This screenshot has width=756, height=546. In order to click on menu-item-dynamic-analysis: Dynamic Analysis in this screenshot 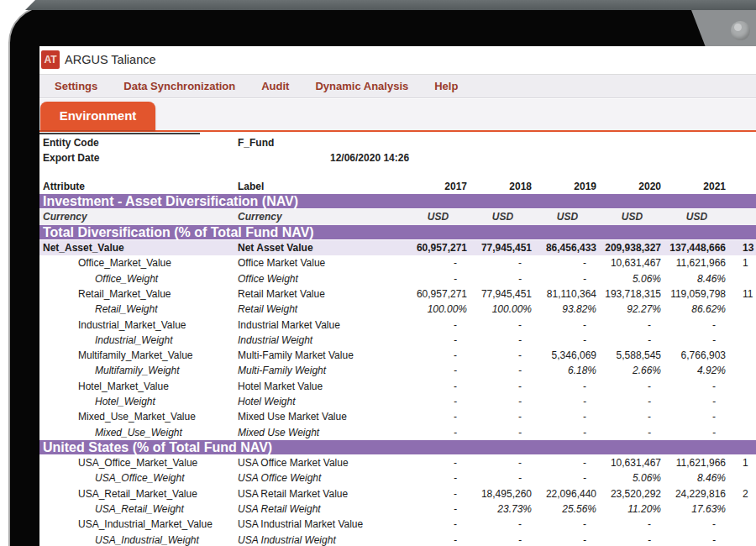, I will do `click(361, 86)`.